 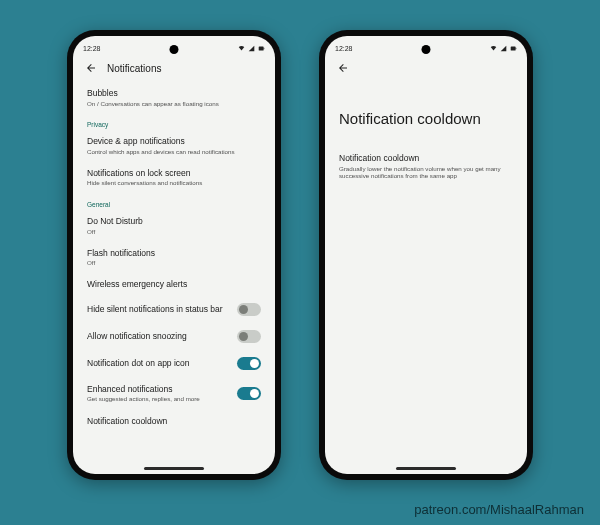 I want to click on setting-emergency-alerts: Wireless emergency alerts, so click(x=174, y=284).